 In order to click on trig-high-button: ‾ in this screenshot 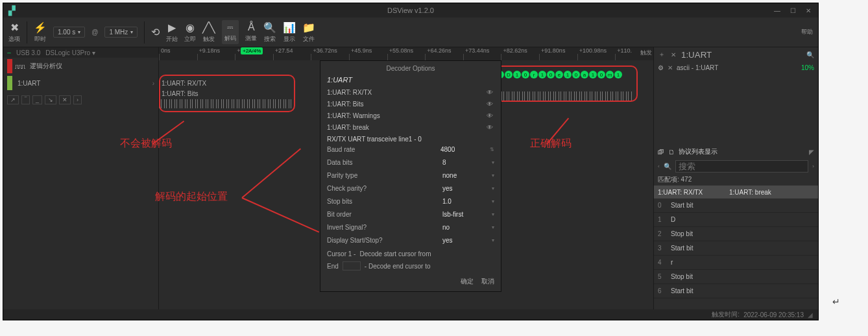, I will do `click(26, 100)`.